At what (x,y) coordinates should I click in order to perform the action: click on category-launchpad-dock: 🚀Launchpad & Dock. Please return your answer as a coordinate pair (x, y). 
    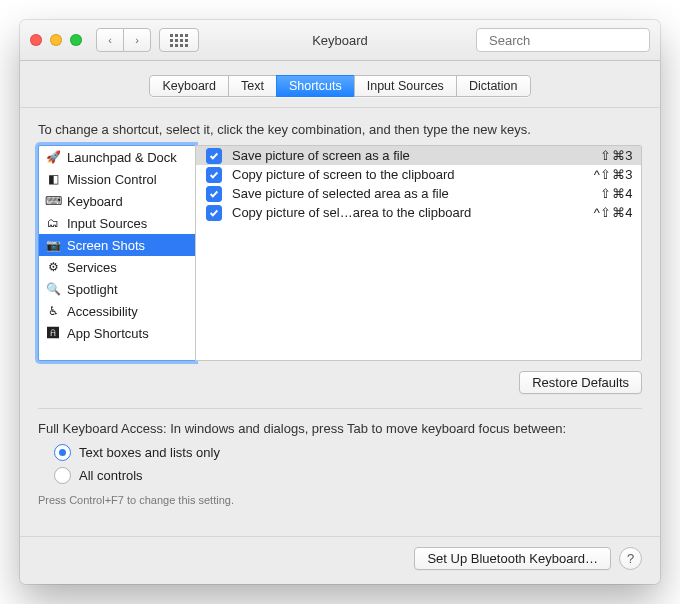
    Looking at the image, I should click on (117, 157).